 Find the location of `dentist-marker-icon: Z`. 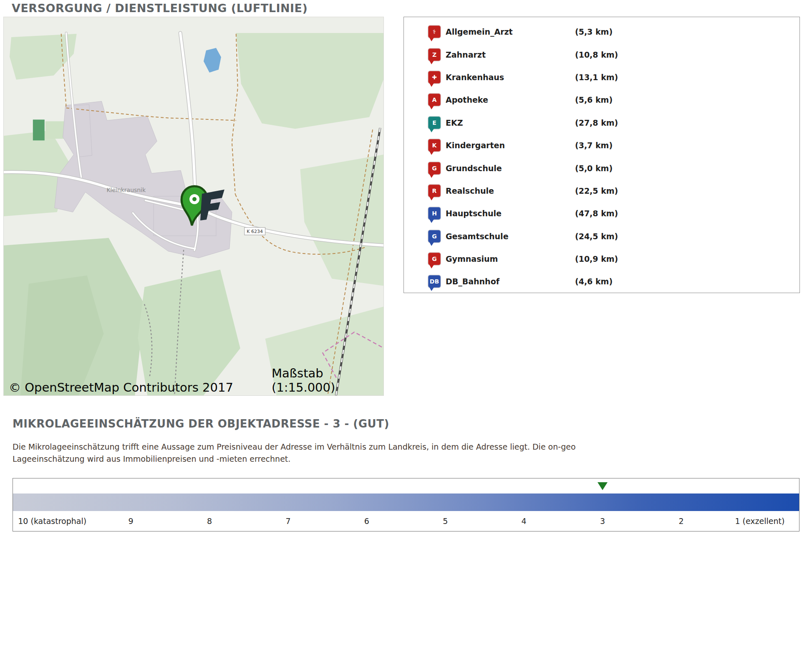

dentist-marker-icon: Z is located at coordinates (434, 55).